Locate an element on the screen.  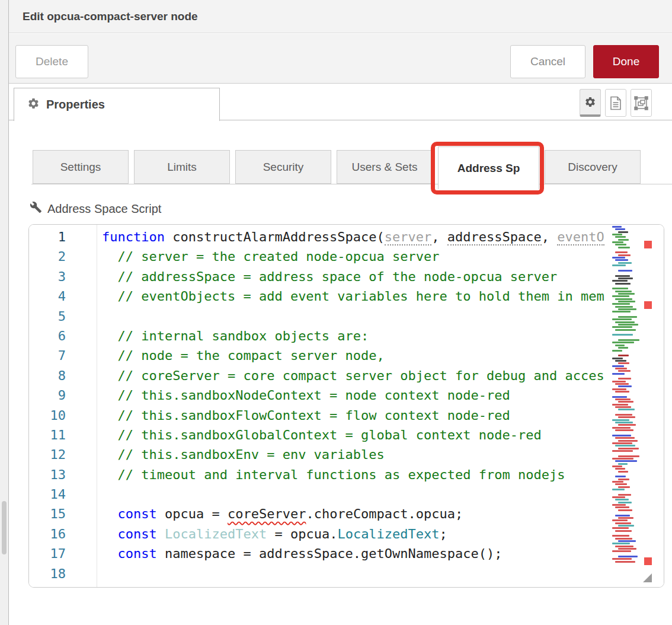
code-line: // server = the created node-opcua serve… is located at coordinates (357, 256).